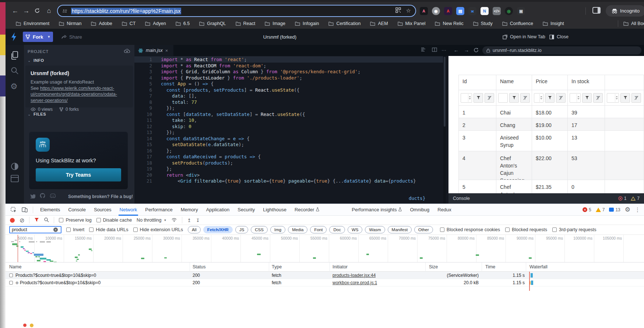 This screenshot has width=644, height=328. I want to click on pill-ws: WS, so click(355, 230).